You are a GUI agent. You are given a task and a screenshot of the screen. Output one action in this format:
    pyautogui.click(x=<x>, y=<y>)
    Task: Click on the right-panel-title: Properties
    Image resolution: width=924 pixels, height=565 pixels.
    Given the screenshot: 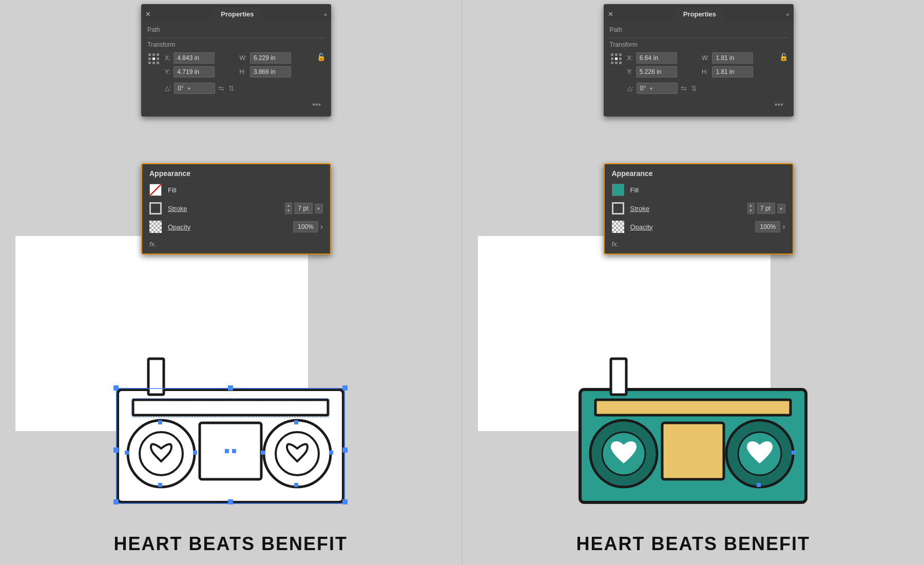 What is the action you would take?
    pyautogui.click(x=700, y=14)
    